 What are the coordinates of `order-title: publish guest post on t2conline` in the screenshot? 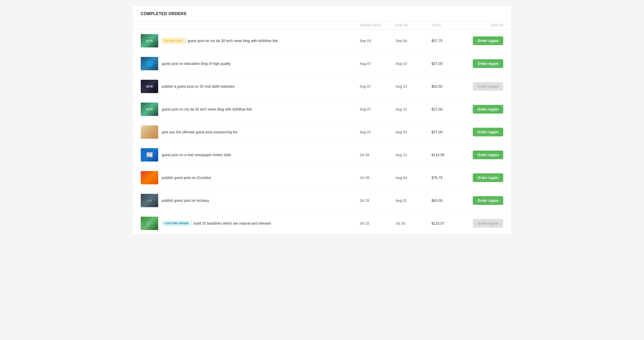 It's located at (186, 178).